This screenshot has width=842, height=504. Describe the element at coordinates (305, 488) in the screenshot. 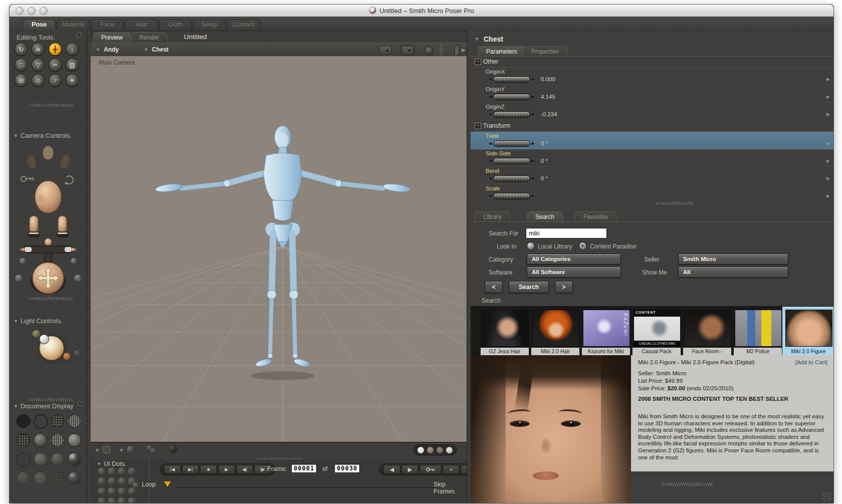

I see `timeline-scrub-track` at that location.